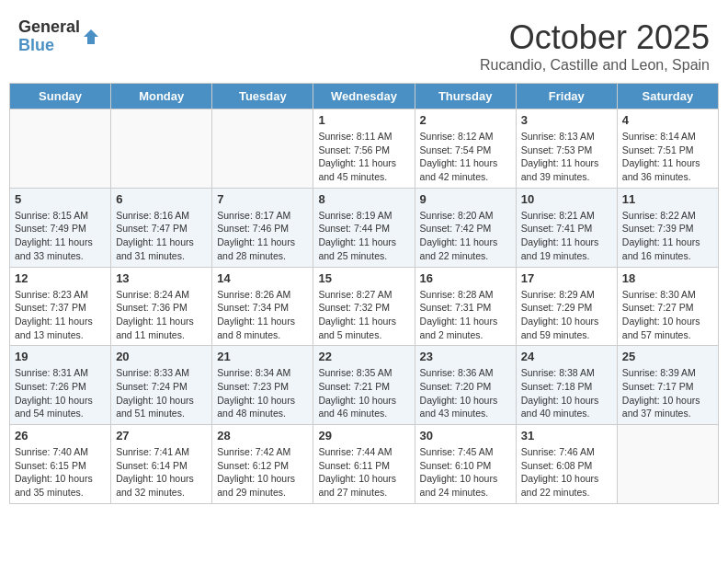 This screenshot has height=563, width=728. What do you see at coordinates (364, 199) in the screenshot?
I see `day-number: 8` at bounding box center [364, 199].